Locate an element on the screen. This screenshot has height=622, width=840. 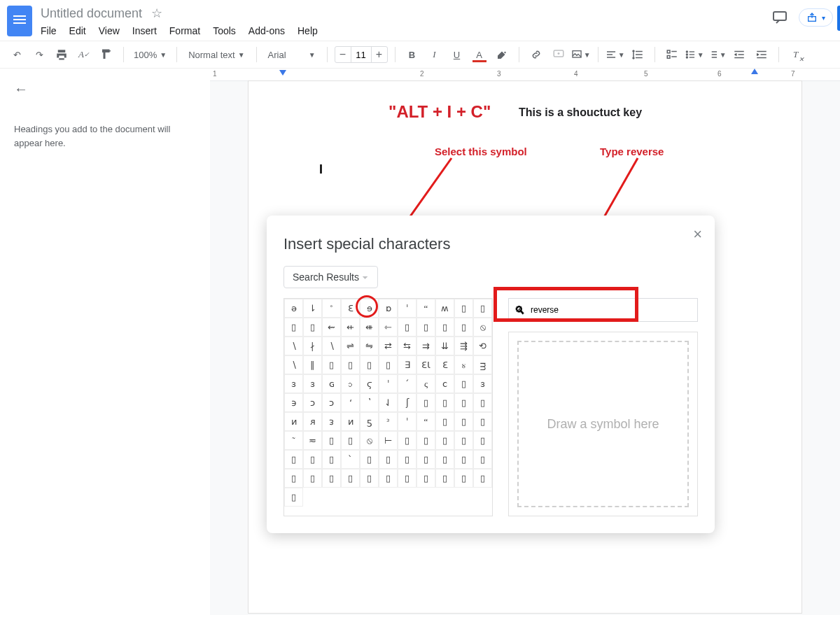
increase-indent-button is located at coordinates (762, 55).